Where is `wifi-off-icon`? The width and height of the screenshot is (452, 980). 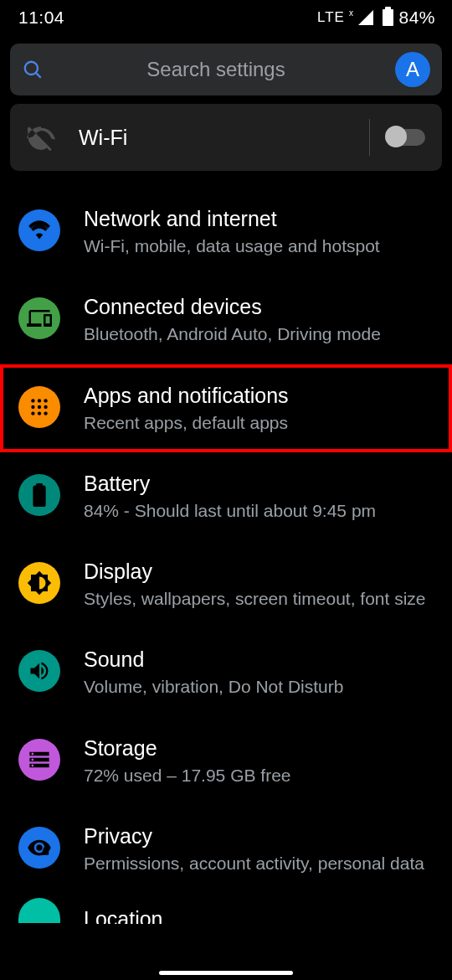
wifi-off-icon is located at coordinates (41, 137).